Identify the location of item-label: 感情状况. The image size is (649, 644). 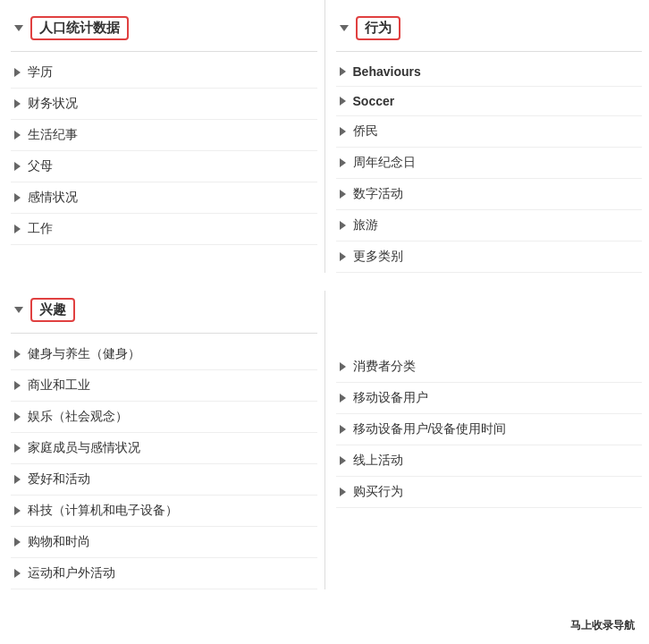
(53, 198).